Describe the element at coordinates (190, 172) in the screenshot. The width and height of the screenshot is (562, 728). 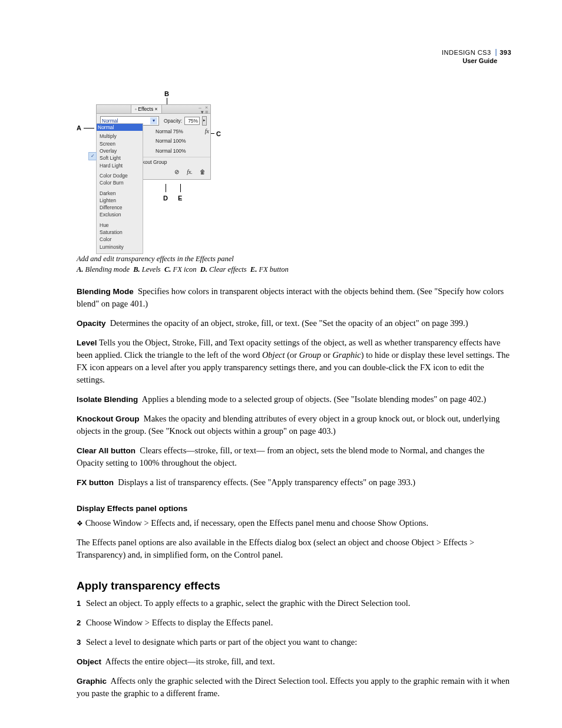
I see `fx-button-icon: fx.` at that location.